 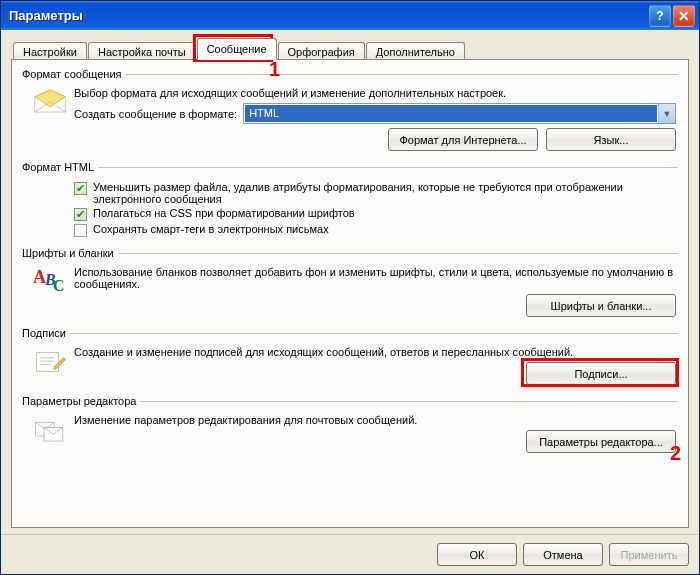 I want to click on chevron-down-icon: ▼, so click(x=666, y=114).